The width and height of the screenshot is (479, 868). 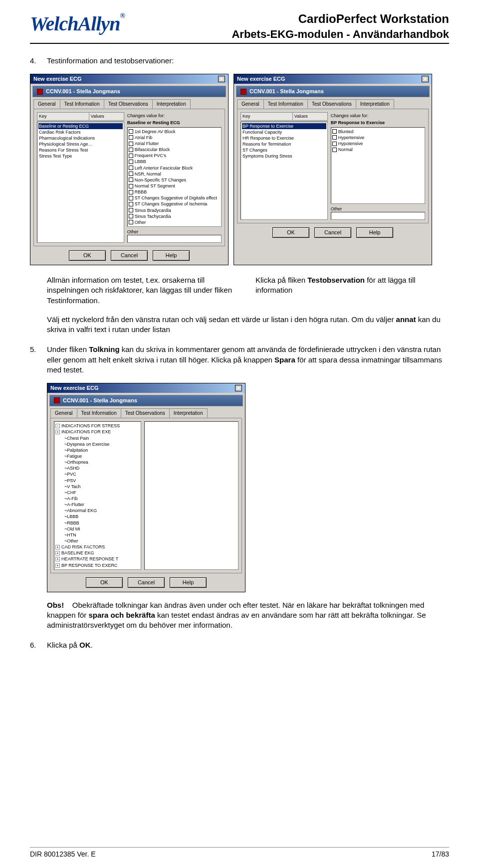 What do you see at coordinates (175, 198) in the screenshot?
I see `checkbox-item: ST Changes Suggestive of Digitalis effec…` at bounding box center [175, 198].